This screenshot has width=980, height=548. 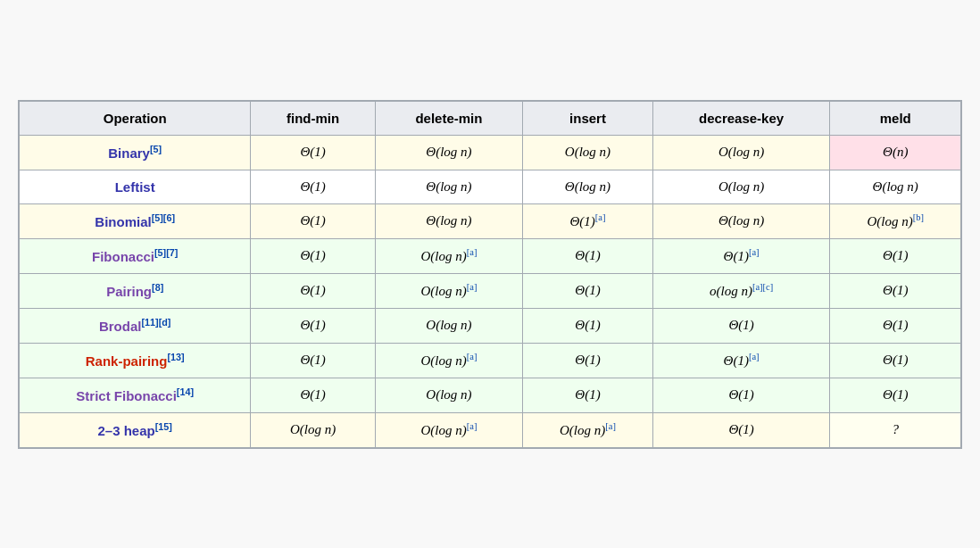 I want to click on table-row: Strict Fibonacci[14]Θ(1)O(log n)Θ(1)Θ(1)…, so click(x=491, y=394).